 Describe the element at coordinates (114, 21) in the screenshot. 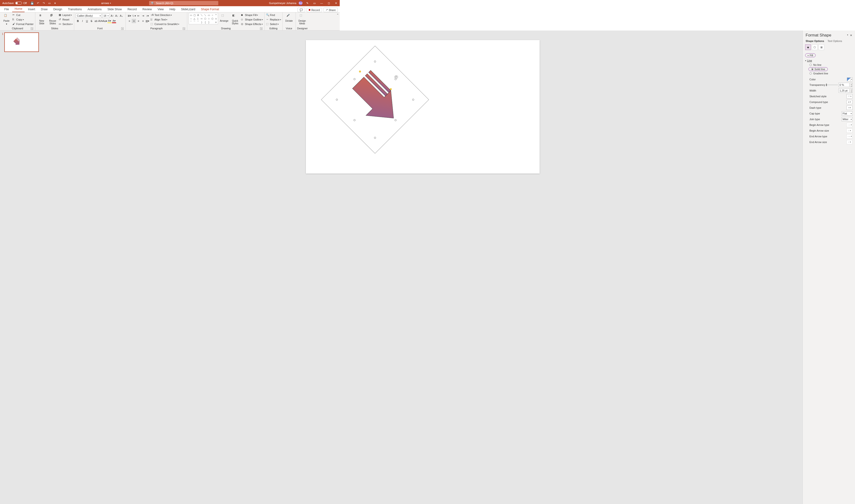

I see `font-color-button: A▾` at that location.